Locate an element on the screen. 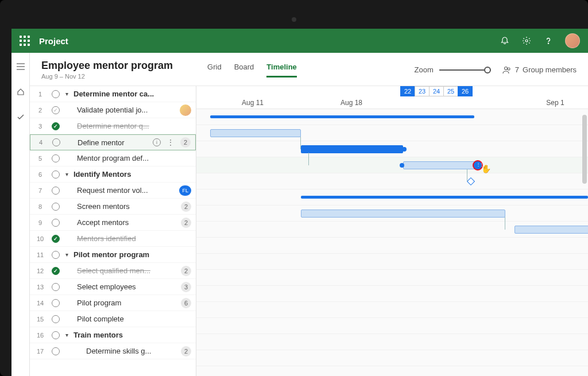 The image size is (588, 376). zoom-label: Zoom is located at coordinates (424, 70).